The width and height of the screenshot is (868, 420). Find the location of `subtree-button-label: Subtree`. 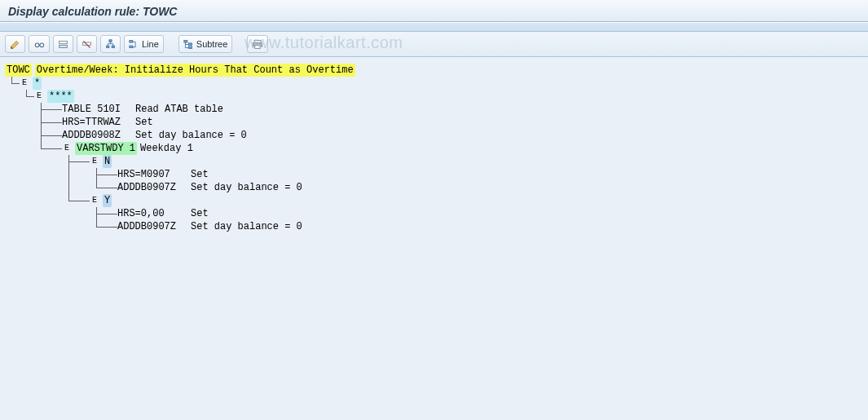

subtree-button-label: Subtree is located at coordinates (212, 44).